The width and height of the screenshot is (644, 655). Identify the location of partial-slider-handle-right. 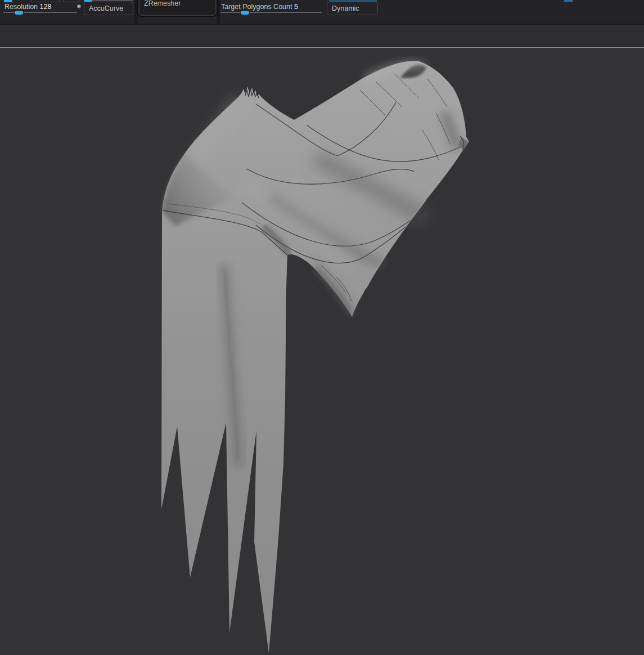
(568, 1).